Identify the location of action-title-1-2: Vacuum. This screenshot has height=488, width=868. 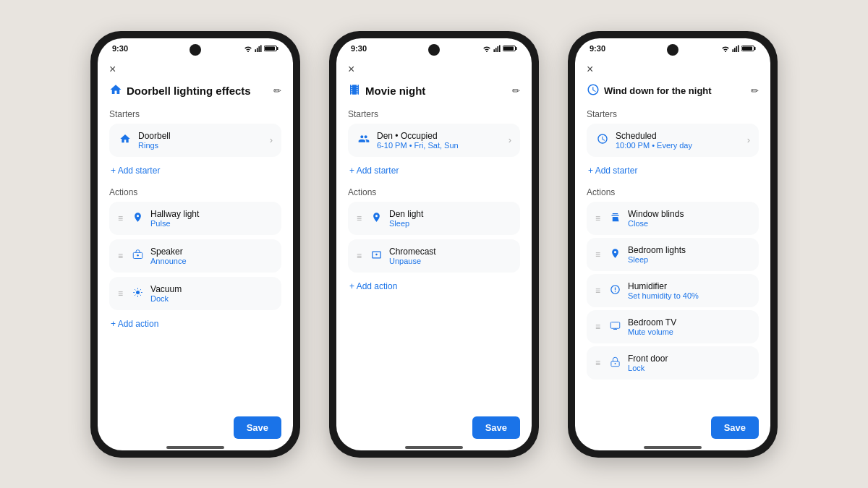
(211, 289).